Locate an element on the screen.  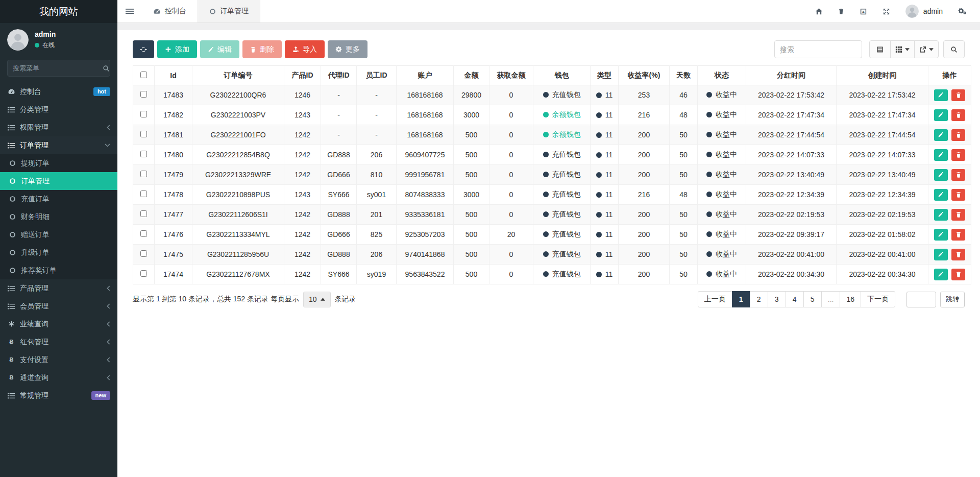
column-header: 类型 is located at coordinates (604, 76).